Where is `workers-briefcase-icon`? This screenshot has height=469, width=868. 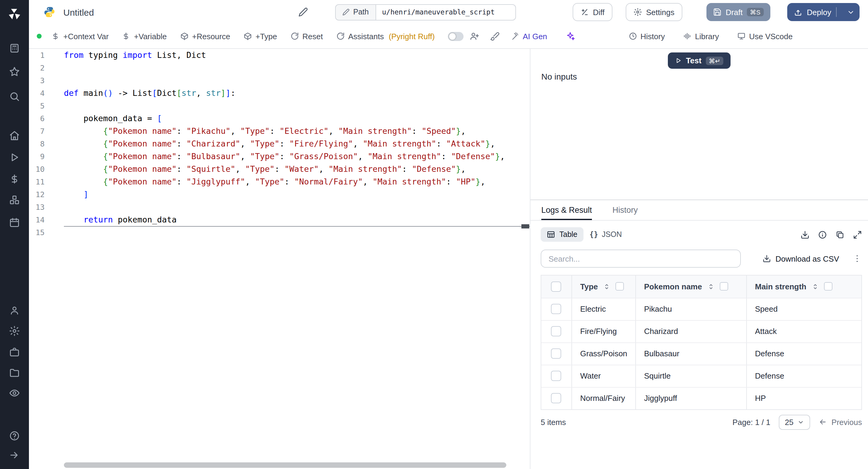 workers-briefcase-icon is located at coordinates (14, 352).